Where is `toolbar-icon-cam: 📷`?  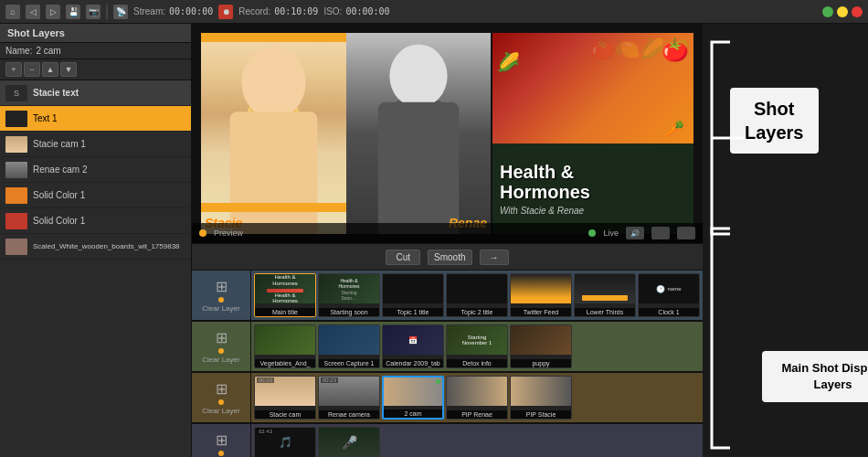
toolbar-icon-cam: 📷 is located at coordinates (93, 12).